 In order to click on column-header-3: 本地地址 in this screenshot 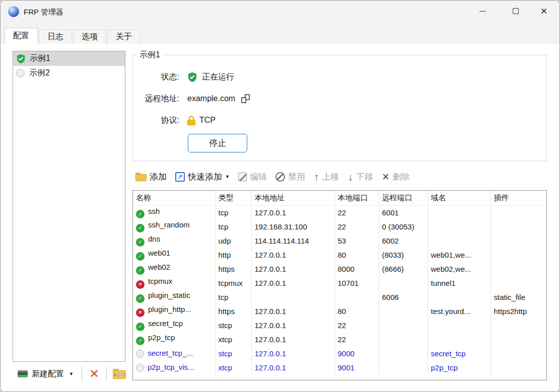, I will do `click(293, 198)`.